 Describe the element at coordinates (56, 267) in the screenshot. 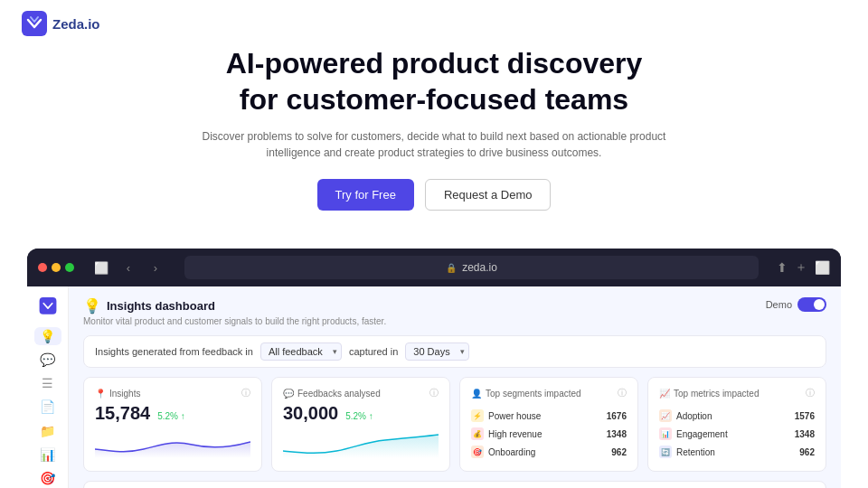

I see `minimize-button` at that location.